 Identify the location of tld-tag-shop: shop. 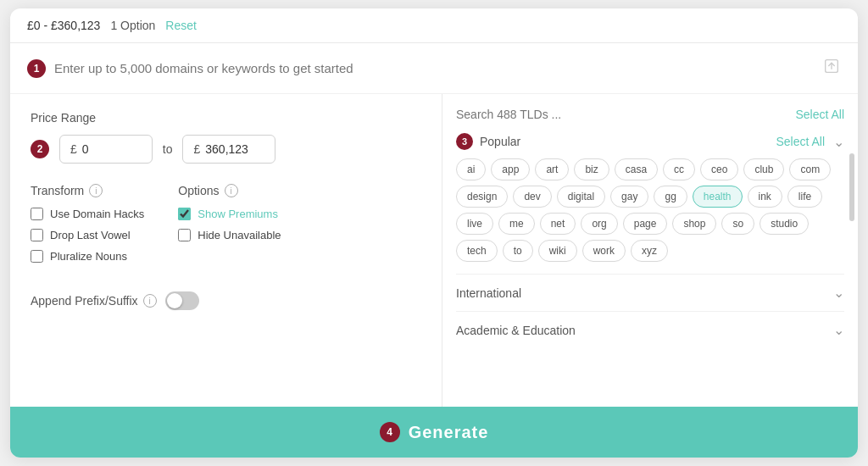
(694, 224).